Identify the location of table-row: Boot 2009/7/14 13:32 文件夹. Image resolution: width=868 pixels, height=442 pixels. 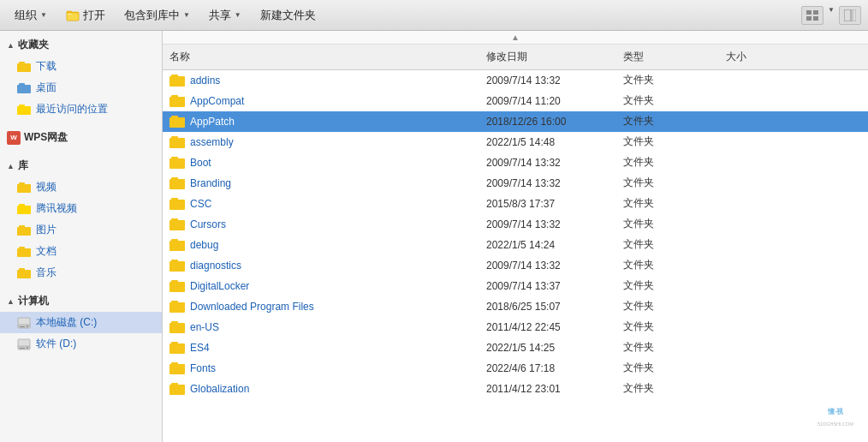
(515, 163).